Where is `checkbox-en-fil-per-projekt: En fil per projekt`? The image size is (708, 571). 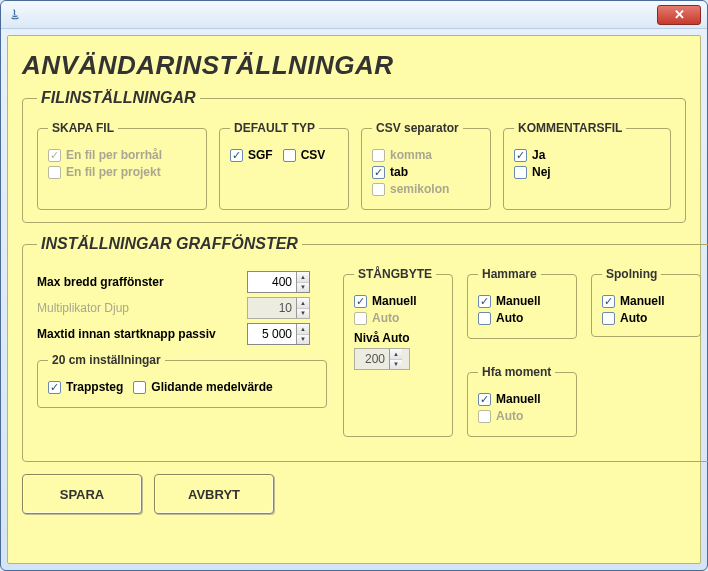
checkbox-en-fil-per-projekt: En fil per projekt is located at coordinates (122, 172).